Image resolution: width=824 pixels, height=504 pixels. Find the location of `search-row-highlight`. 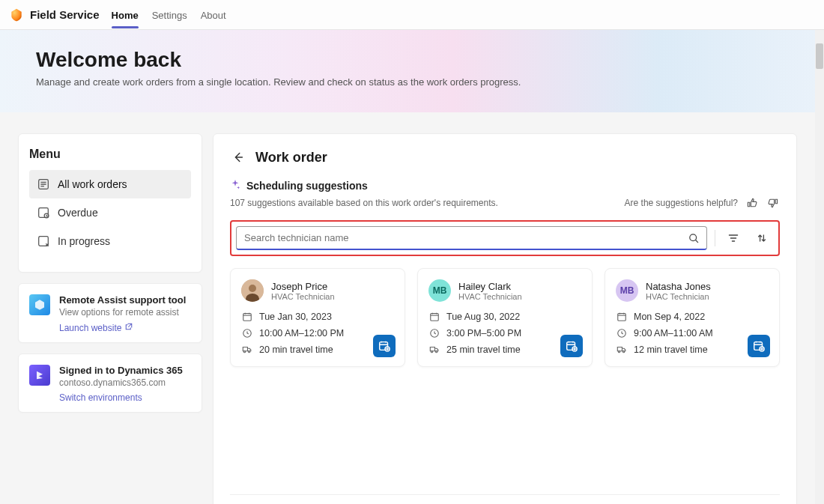

search-row-highlight is located at coordinates (505, 238).